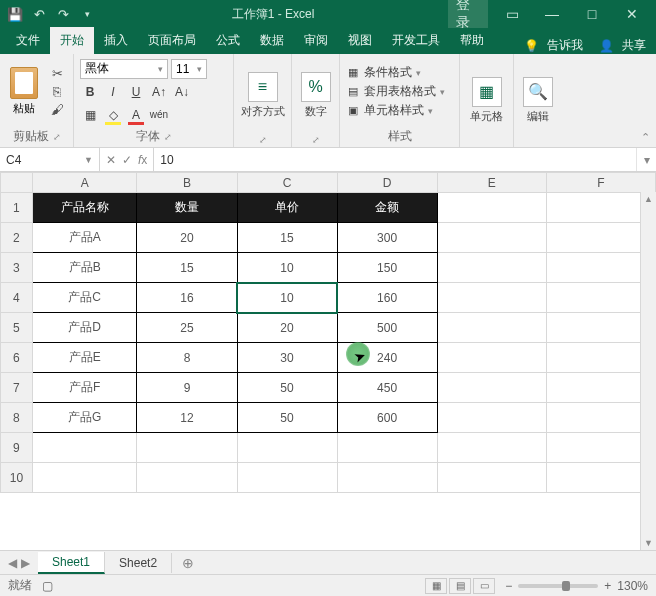  What do you see at coordinates (17, 478) in the screenshot?
I see `row-header: 10` at bounding box center [17, 478].